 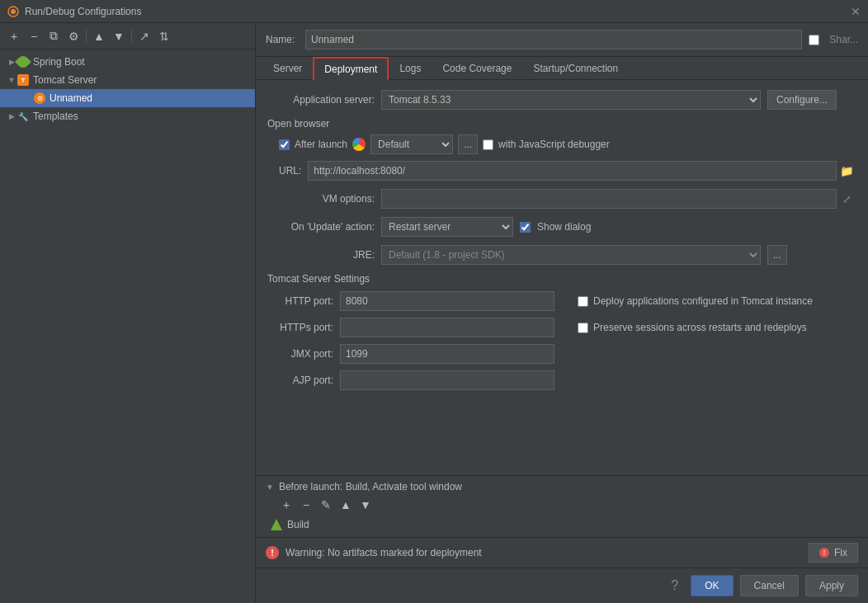 I want to click on fix-label: Fix, so click(x=841, y=553).